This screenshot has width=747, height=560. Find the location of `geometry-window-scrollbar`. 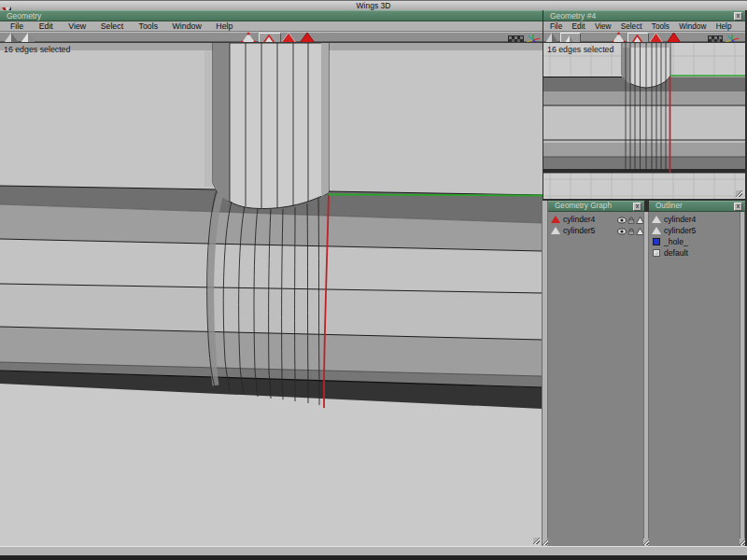

geometry-window-scrollbar is located at coordinates (545, 373).